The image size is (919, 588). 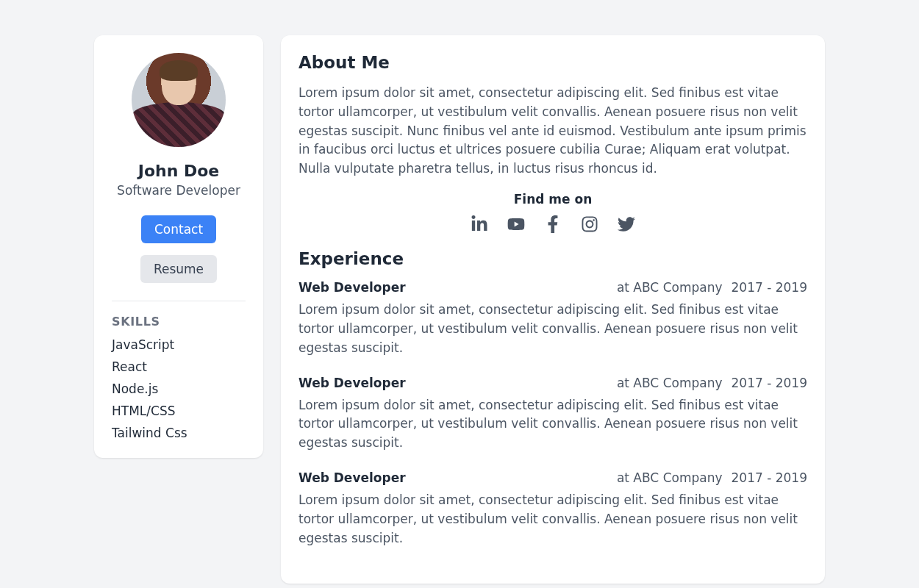 What do you see at coordinates (516, 224) in the screenshot?
I see `youtube-link` at bounding box center [516, 224].